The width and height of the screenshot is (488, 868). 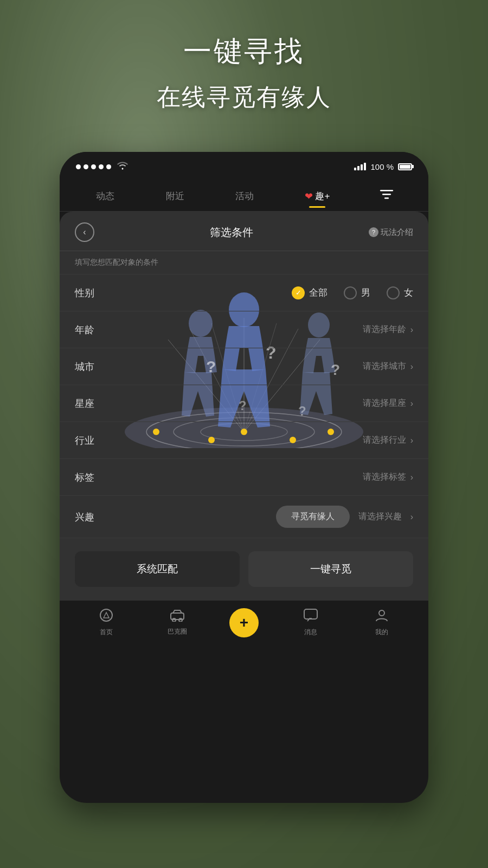 What do you see at coordinates (85, 232) in the screenshot?
I see `back-button: ‹` at bounding box center [85, 232].